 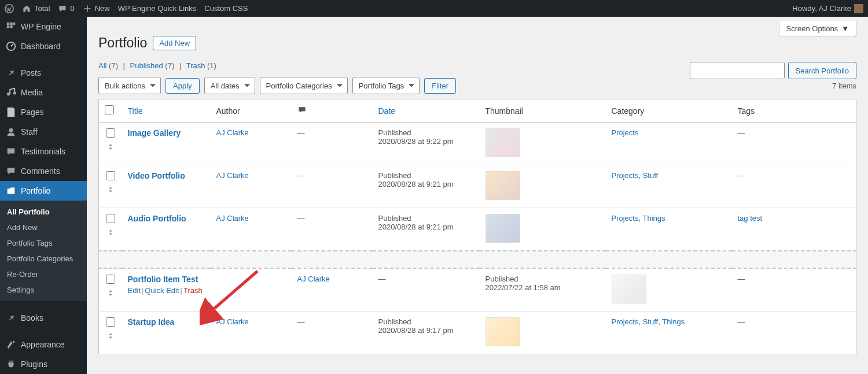 I want to click on dashboard-icon, so click(x=11, y=46).